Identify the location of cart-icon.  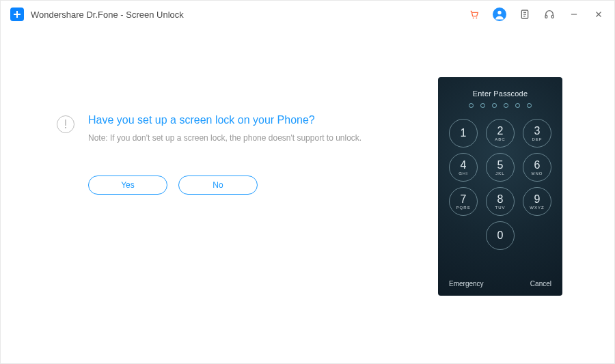
(474, 14).